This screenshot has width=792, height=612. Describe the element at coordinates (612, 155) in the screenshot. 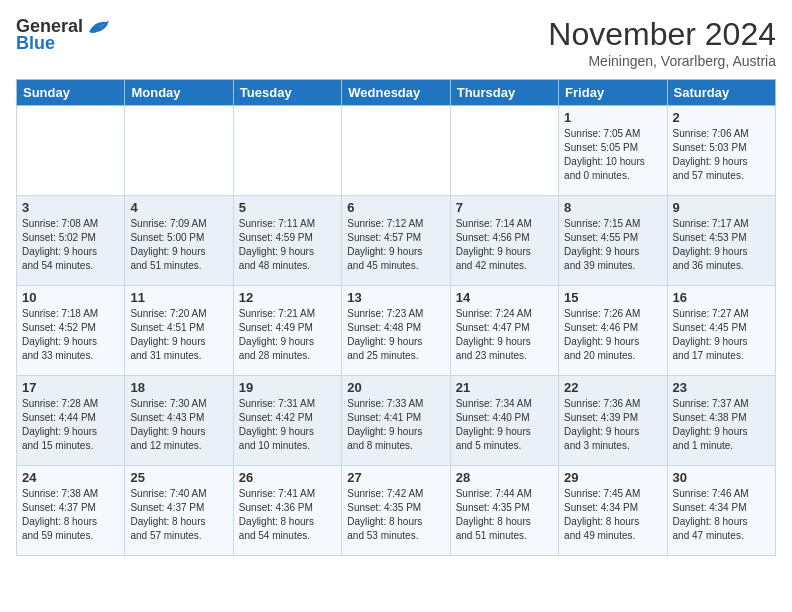

I see `day-info: Sunrise: 7:05 AM Sunset: 5:05 PM Dayligh…` at that location.